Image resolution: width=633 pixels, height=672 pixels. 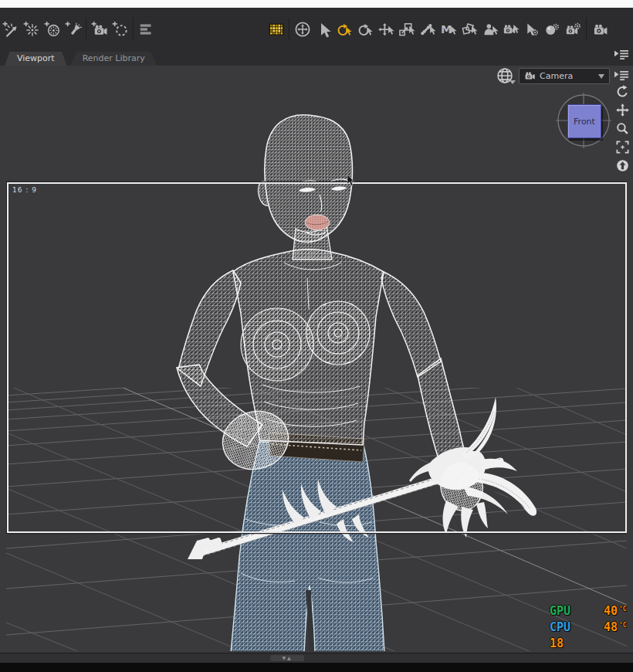 I want to click on tools-group: M, so click(x=438, y=29).